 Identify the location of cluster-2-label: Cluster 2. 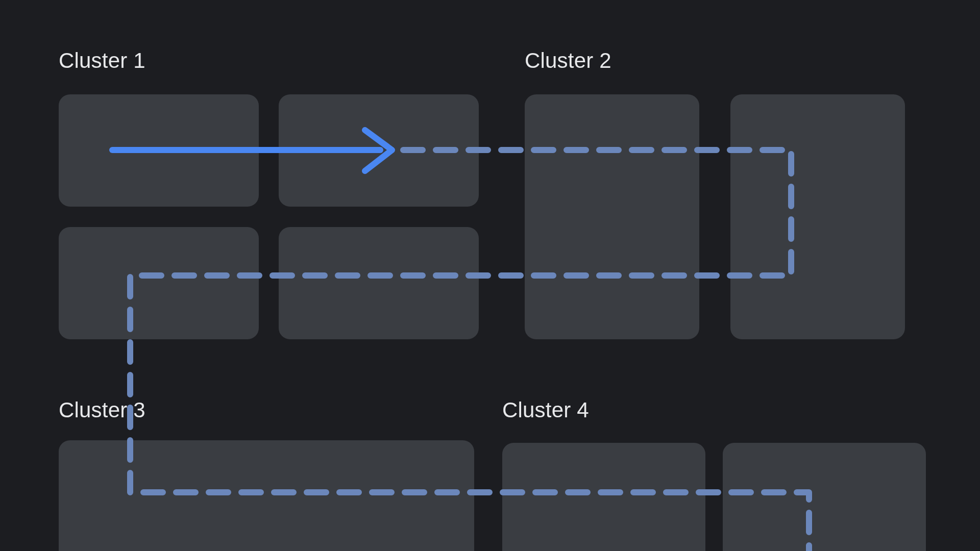
(568, 61).